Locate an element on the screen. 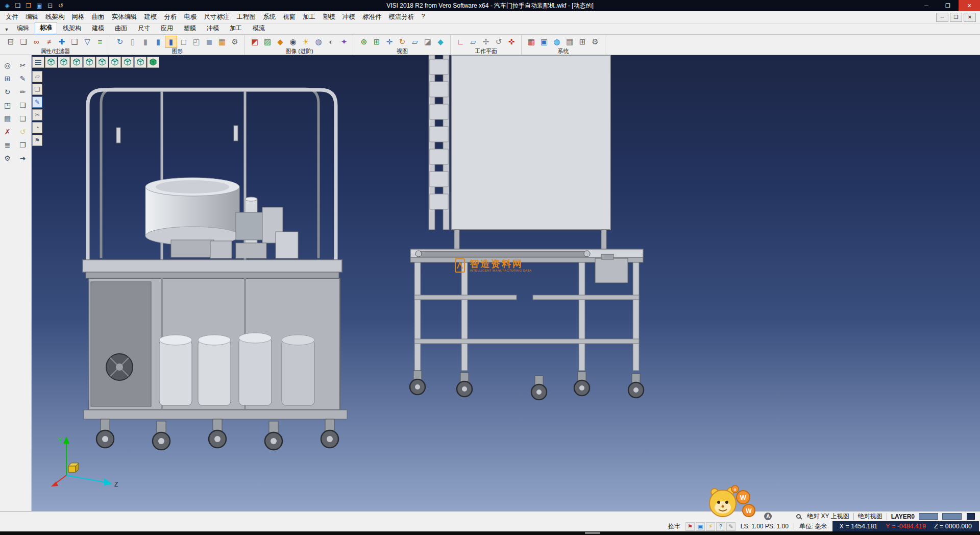  ribbon-tab: 标准 is located at coordinates (46, 28).